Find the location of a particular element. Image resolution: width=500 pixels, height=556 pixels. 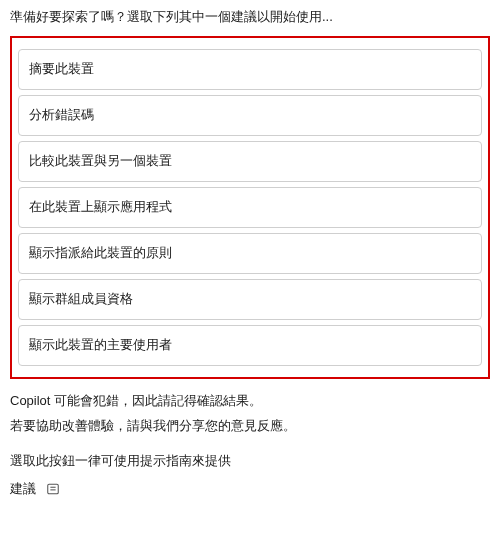

intro-text: 準備好要探索了嗎？選取下列其中一個建議以開始使用... is located at coordinates (250, 17).